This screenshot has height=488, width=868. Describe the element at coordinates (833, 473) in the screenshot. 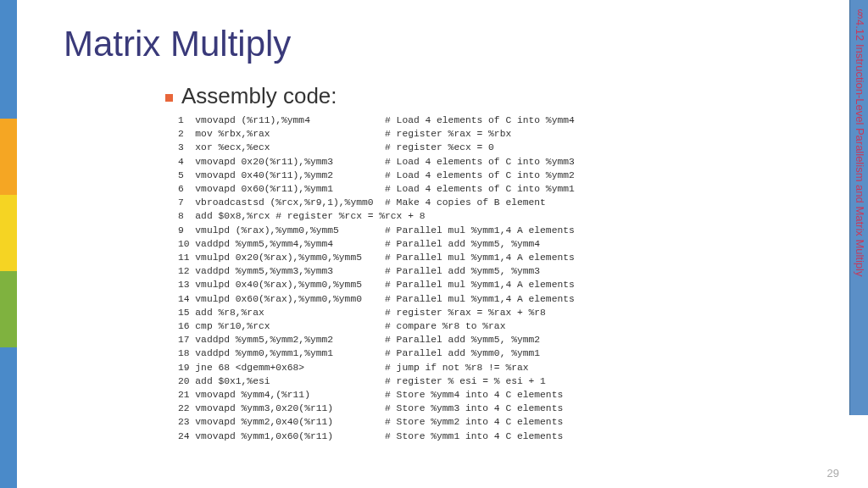

I see `page-number: 29` at that location.